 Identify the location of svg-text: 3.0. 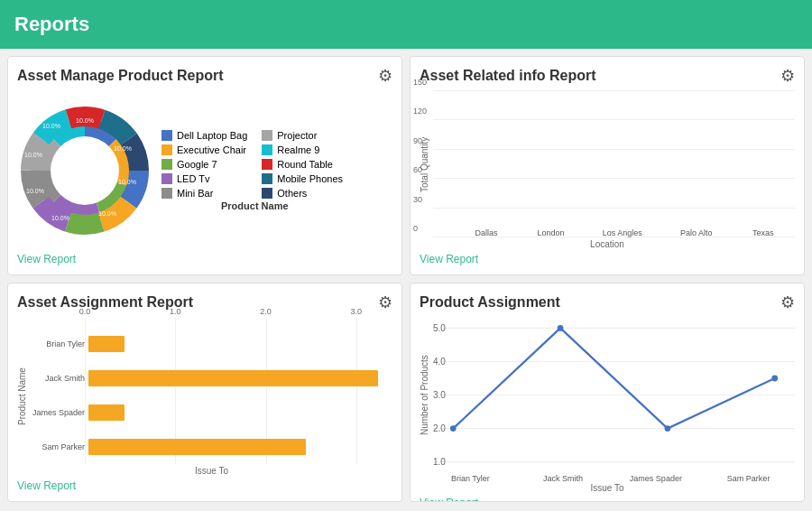
(439, 395).